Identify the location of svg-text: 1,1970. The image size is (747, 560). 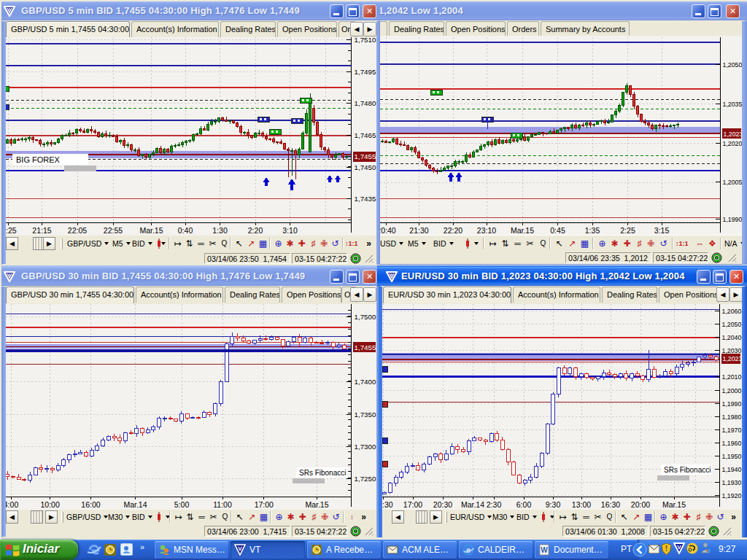
(732, 430).